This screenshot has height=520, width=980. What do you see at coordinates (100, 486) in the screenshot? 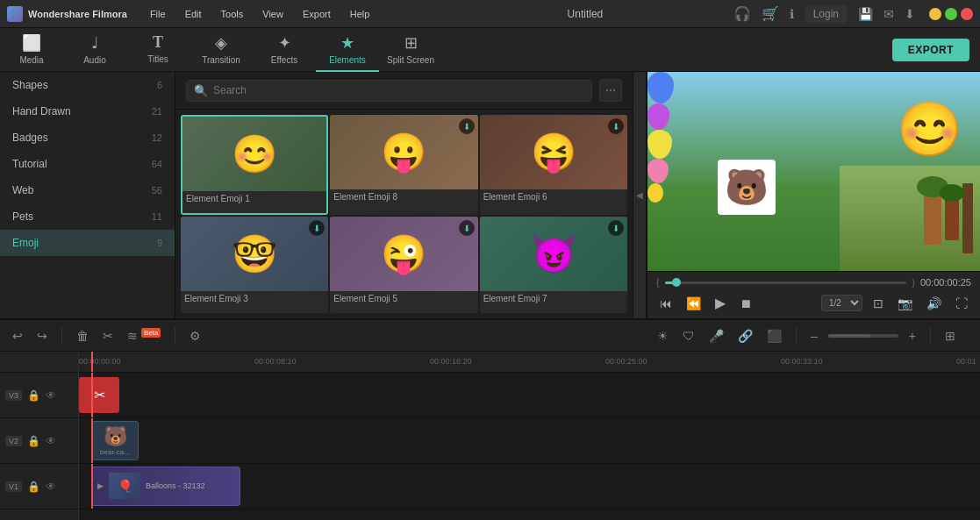
I see `video-clip-play-icon: ▶` at bounding box center [100, 486].